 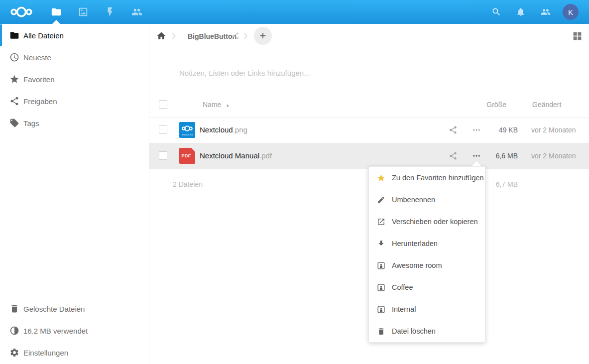 What do you see at coordinates (75, 57) in the screenshot?
I see `sidebar-item-recent: Neueste` at bounding box center [75, 57].